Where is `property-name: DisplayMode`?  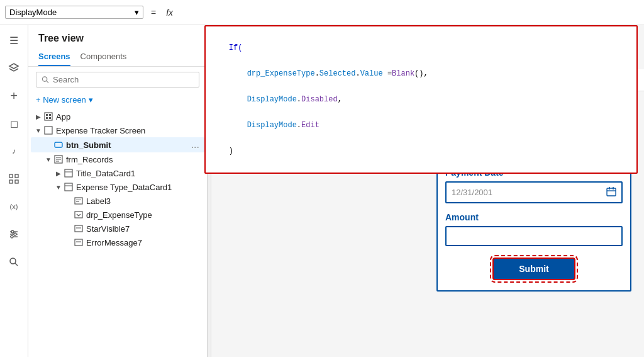
property-name: DisplayMode is located at coordinates (33, 13).